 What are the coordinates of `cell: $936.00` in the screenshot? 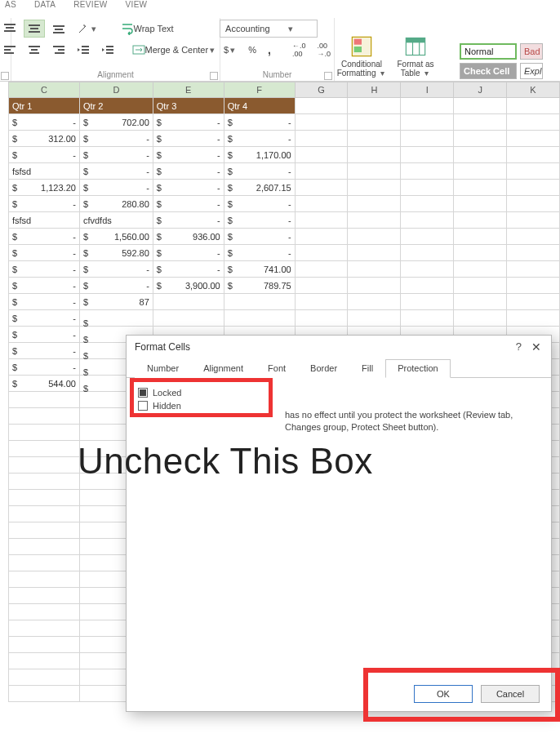 It's located at (188, 237).